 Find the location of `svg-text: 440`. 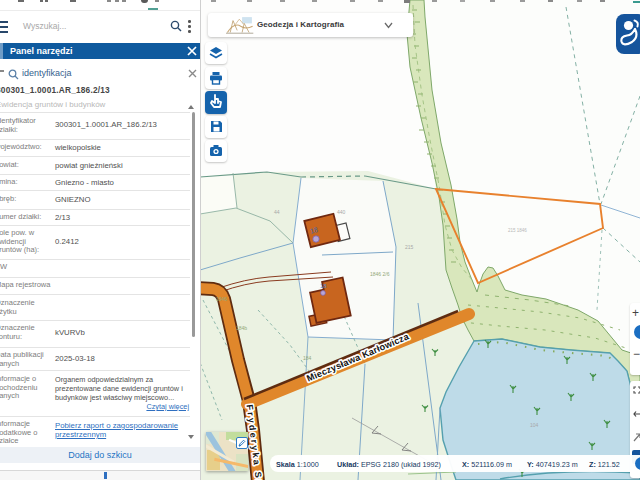

svg-text: 440 is located at coordinates (342, 212).